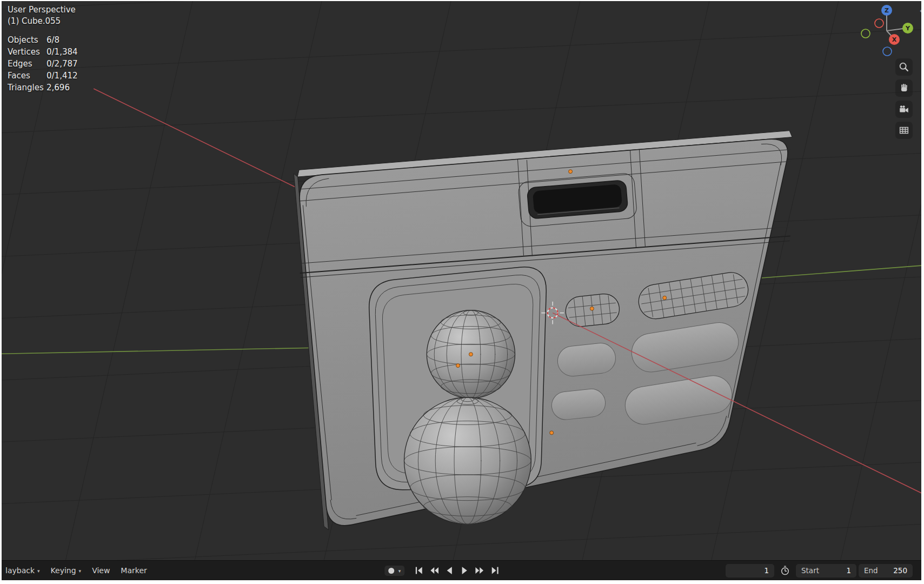 This screenshot has width=924, height=584. What do you see at coordinates (419, 570) in the screenshot?
I see `jump-to-start-icon` at bounding box center [419, 570].